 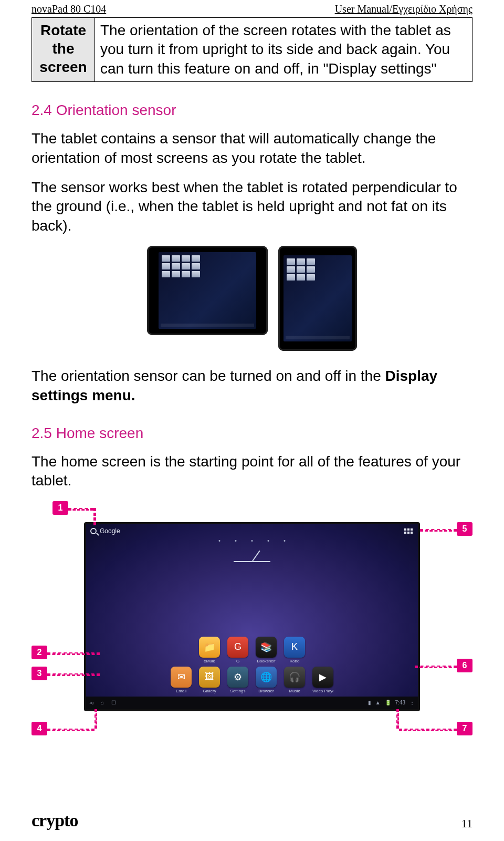 What do you see at coordinates (465, 729) in the screenshot?
I see `callout-7: 7` at bounding box center [465, 729].